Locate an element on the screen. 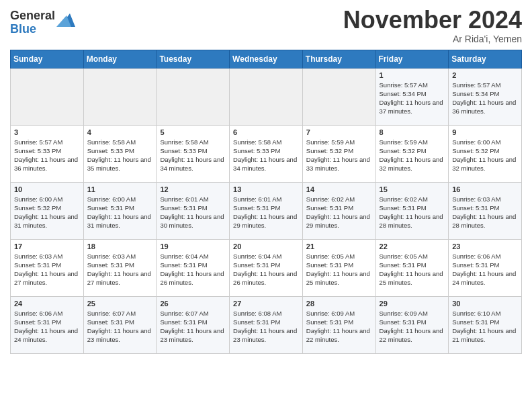 Image resolution: width=532 pixels, height=411 pixels. day-cell: 17Sunrise: 6:03 AM Sunset: 5:31 PM Dayli… is located at coordinates (47, 267).